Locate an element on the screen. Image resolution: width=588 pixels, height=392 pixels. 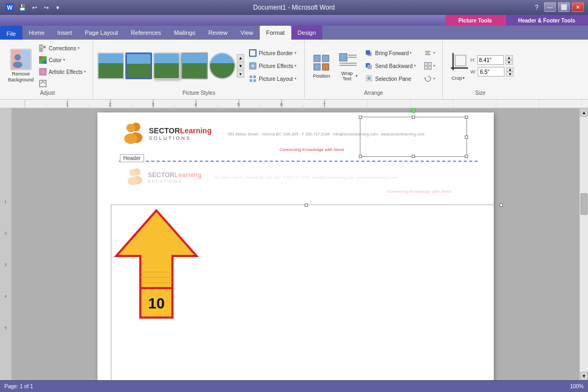
rotate-button: ▾ is located at coordinates (429, 79).